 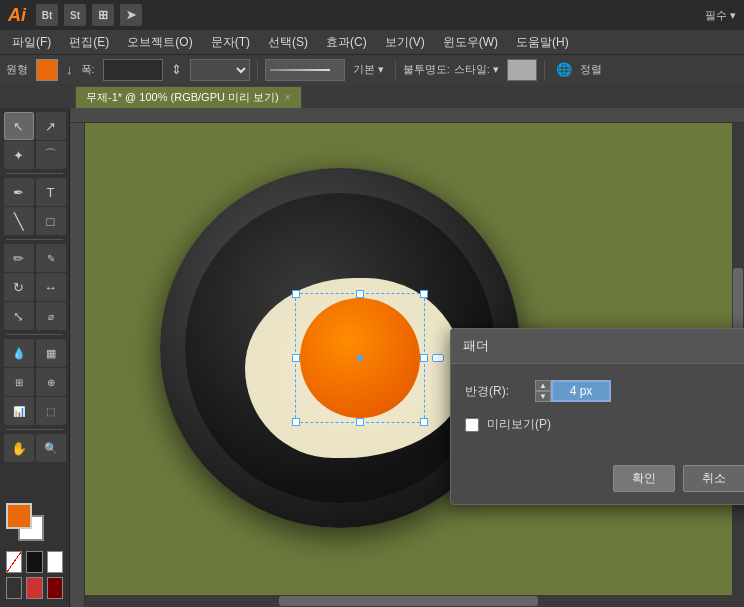 What do you see at coordinates (47, 70) in the screenshot?
I see `fill-color-swatch` at bounding box center [47, 70].